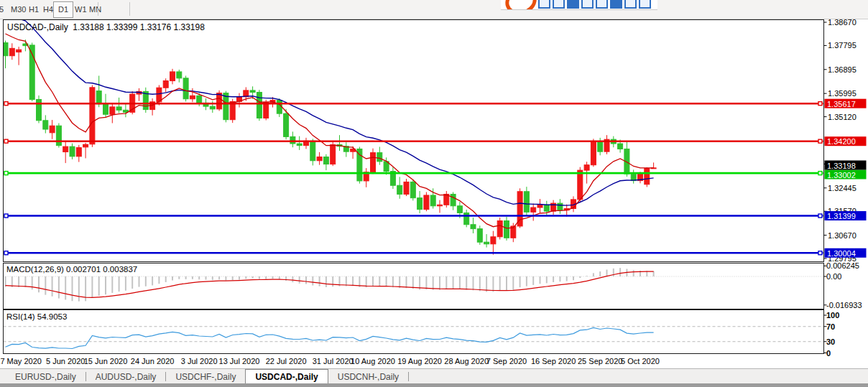 The image size is (868, 387). I want to click on svg-text: 16 Sep 2020, so click(553, 361).